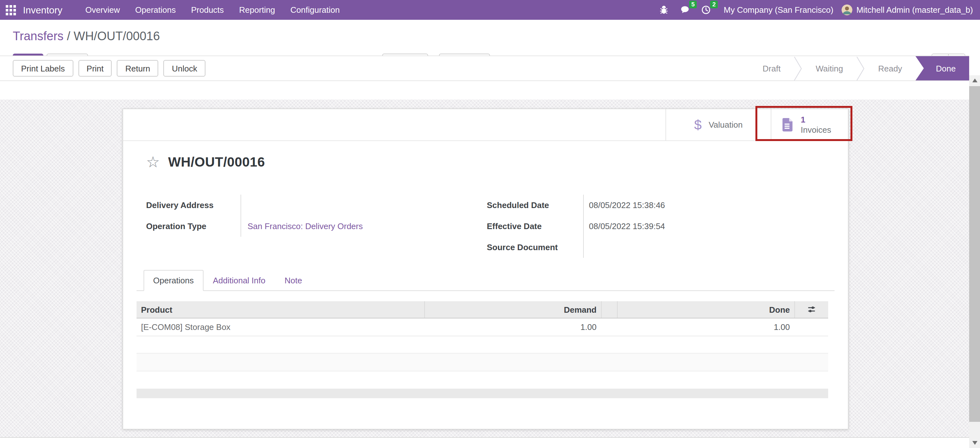  Describe the element at coordinates (975, 254) in the screenshot. I see `scrollbar-thumb` at that location.